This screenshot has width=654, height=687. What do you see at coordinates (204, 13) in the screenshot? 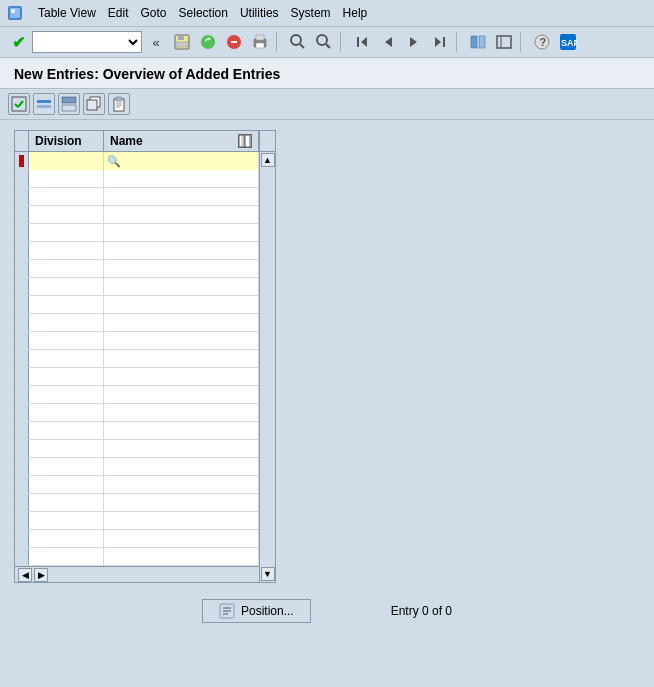
I see `menu-selection: Selection` at bounding box center [204, 13].